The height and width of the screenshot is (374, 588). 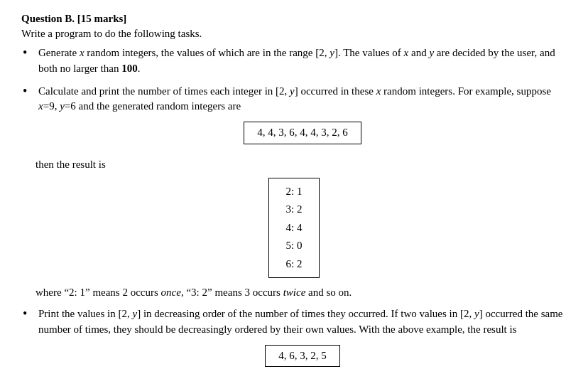 What do you see at coordinates (294, 228) in the screenshot?
I see `result-line: 4` at bounding box center [294, 228].